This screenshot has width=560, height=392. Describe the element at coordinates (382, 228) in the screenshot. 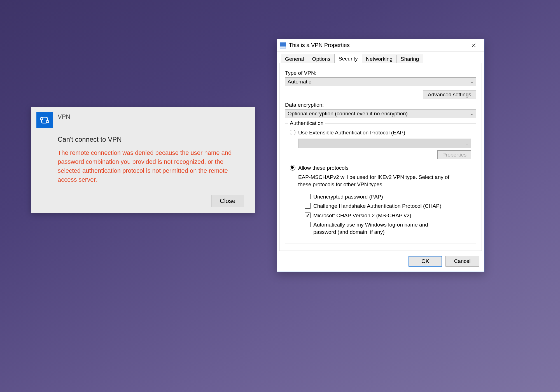

I see `autologon-label: Automatically use my Windows log-on name…` at that location.